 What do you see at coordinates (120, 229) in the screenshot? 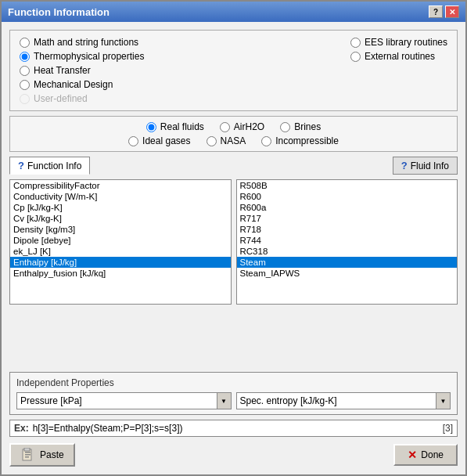
I see `list-item: Density [kg/m3]` at bounding box center [120, 229].